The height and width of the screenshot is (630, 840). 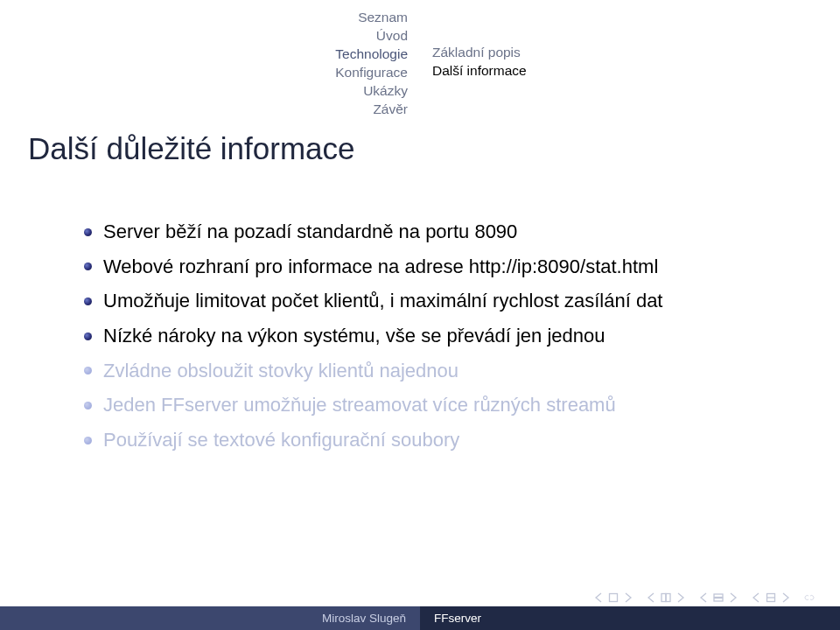 I want to click on list-item-dim: Používají se textové konfigurační soubor…, so click(x=430, y=440).